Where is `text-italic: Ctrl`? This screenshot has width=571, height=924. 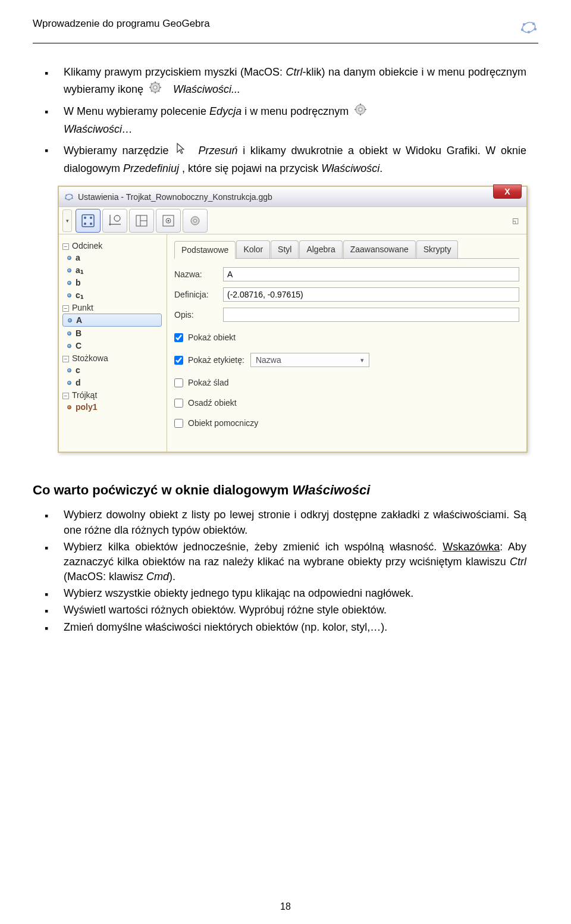
text-italic: Ctrl is located at coordinates (294, 72).